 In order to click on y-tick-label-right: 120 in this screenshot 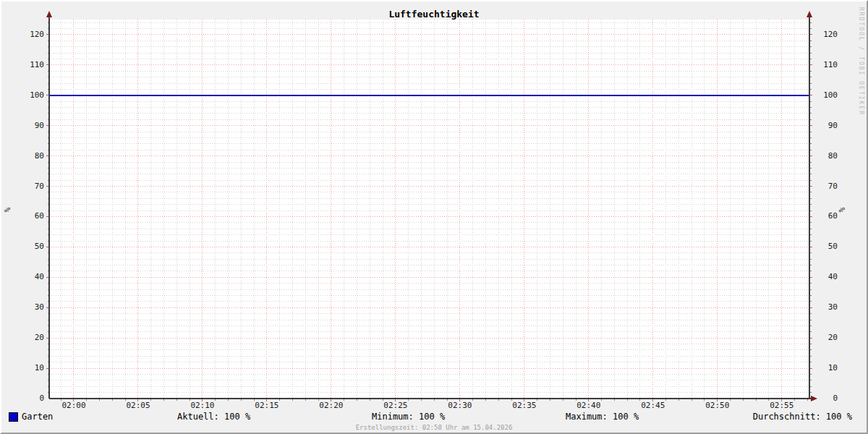, I will do `click(825, 35)`.